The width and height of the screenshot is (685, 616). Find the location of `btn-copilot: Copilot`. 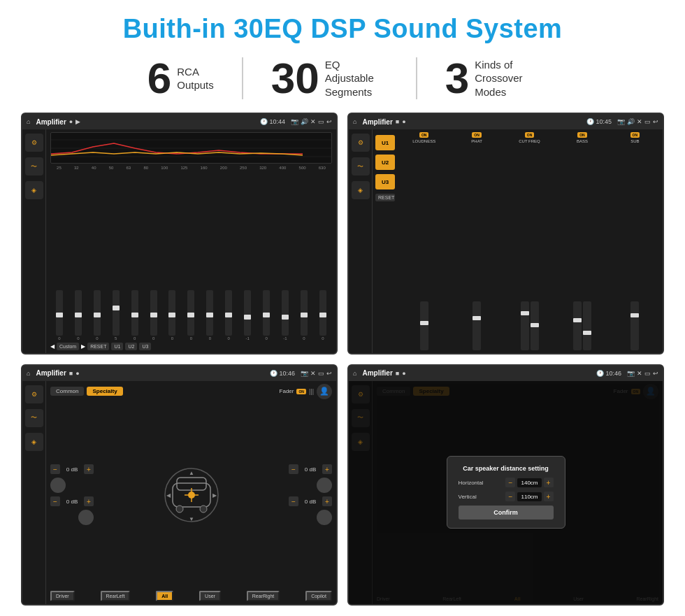

btn-copilot: Copilot is located at coordinates (319, 596).